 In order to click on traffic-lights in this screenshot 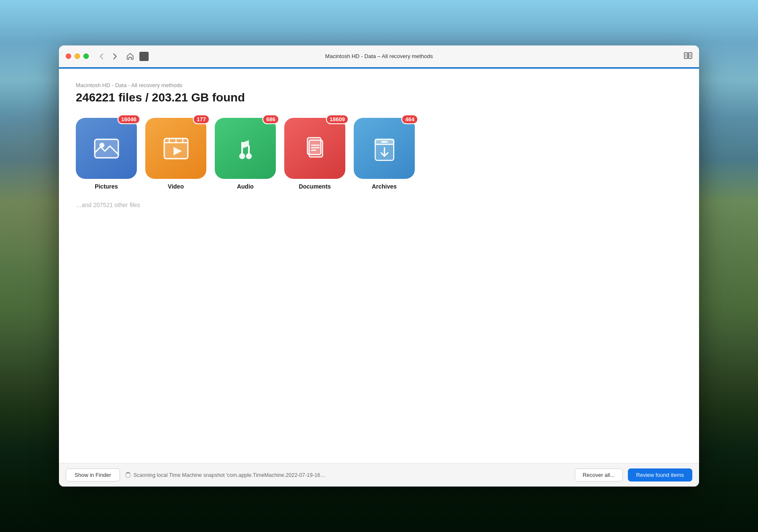, I will do `click(77, 56)`.